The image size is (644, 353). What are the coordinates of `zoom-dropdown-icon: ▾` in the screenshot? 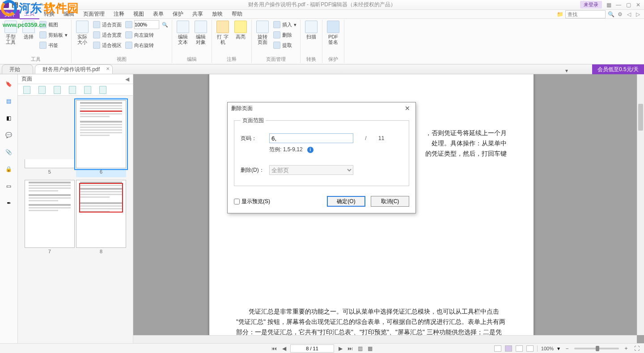 It's located at (559, 349).